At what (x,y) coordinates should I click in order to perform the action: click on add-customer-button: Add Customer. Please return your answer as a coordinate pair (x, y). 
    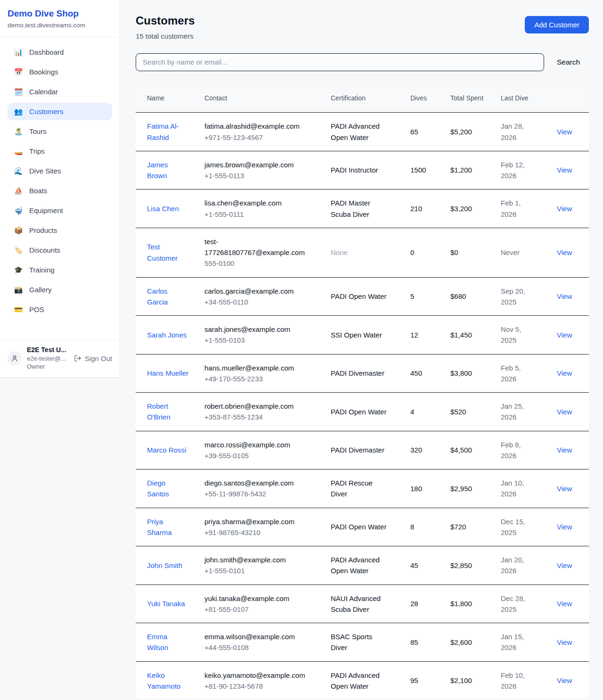
    Looking at the image, I should click on (557, 25).